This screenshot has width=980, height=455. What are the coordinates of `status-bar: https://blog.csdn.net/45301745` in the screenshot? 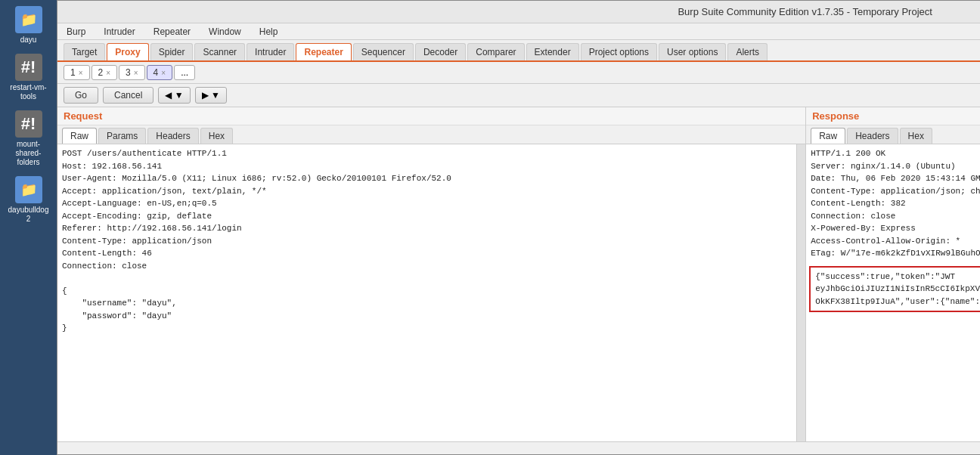 It's located at (519, 447).